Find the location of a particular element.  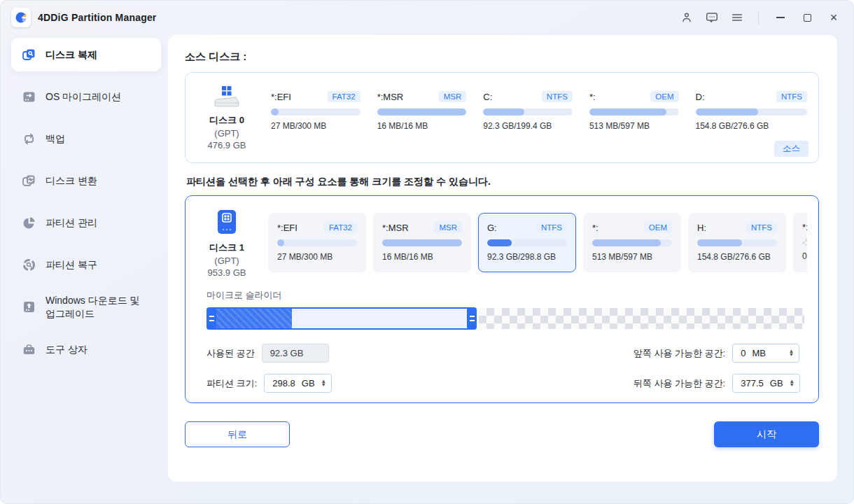

disk-name: 디스크 1 is located at coordinates (227, 248).